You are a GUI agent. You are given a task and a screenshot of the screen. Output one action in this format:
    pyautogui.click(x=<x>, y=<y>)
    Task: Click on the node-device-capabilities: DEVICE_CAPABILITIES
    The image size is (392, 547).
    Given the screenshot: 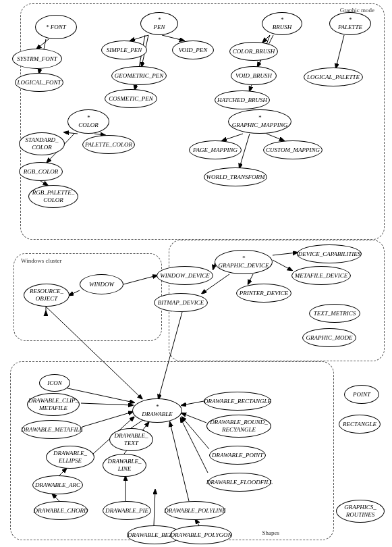 What is the action you would take?
    pyautogui.click(x=329, y=254)
    